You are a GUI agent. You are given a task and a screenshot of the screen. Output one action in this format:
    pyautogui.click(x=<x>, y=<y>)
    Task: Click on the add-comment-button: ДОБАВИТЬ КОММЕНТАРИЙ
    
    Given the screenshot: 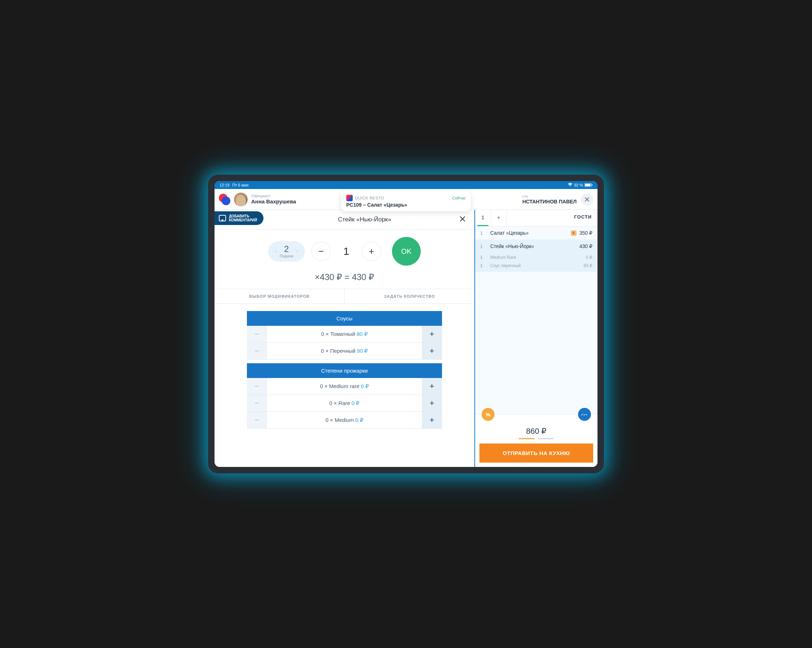 What is the action you would take?
    pyautogui.click(x=239, y=218)
    